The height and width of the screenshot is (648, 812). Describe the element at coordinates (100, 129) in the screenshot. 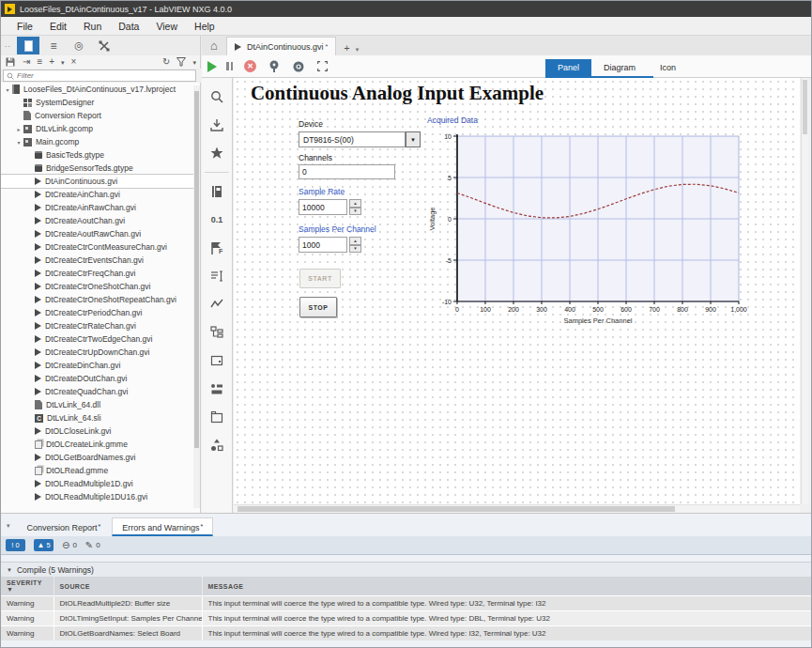

I see `tree-item: ▸DtLvLink.gcomp` at that location.